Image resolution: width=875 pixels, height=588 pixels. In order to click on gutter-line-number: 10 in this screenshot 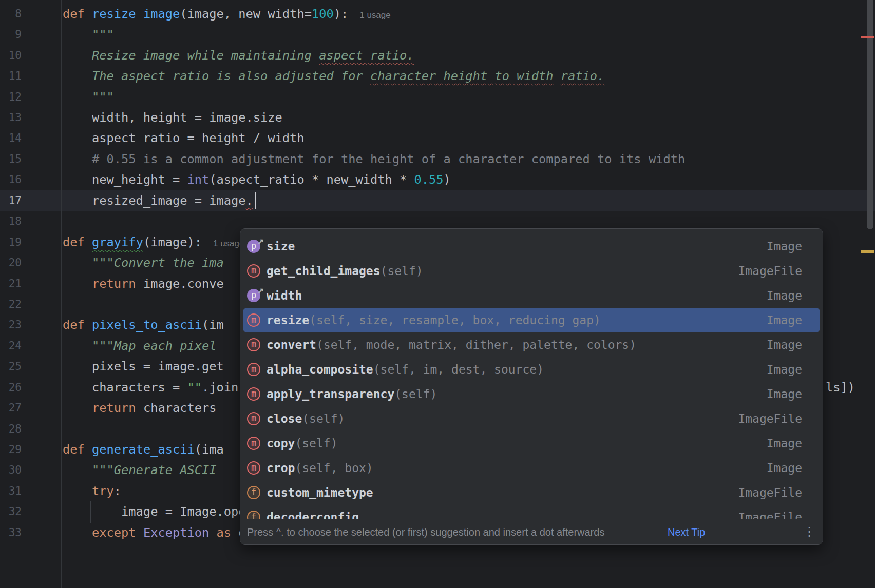, I will do `click(31, 55)`.